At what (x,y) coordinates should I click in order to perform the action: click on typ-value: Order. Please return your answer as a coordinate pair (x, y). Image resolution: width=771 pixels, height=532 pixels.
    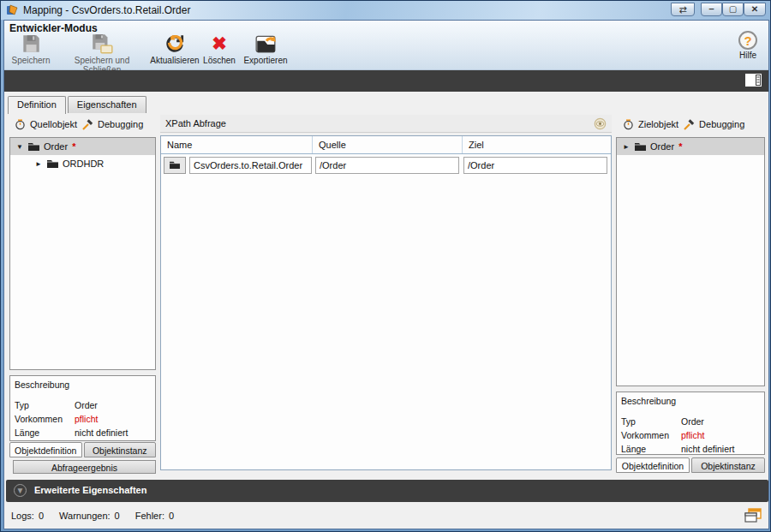
    Looking at the image, I should click on (113, 405).